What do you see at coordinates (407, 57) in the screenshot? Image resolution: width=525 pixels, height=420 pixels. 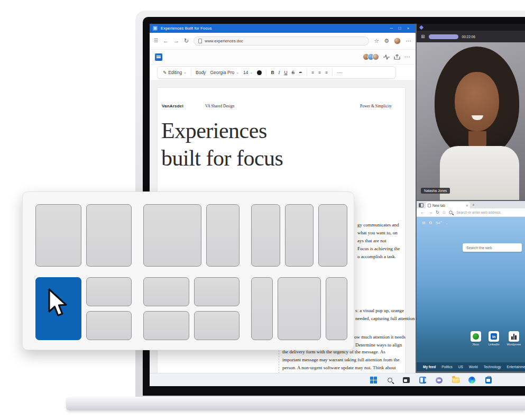 I see `appbar-more-icon: ⋯` at bounding box center [407, 57].